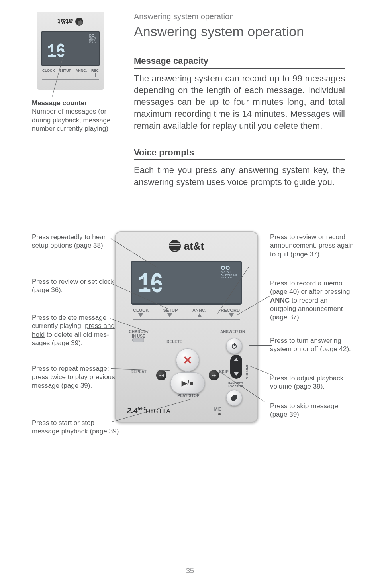 Image resolution: width=380 pixels, height=588 pixels. What do you see at coordinates (188, 360) in the screenshot?
I see `delete-button` at bounding box center [188, 360].